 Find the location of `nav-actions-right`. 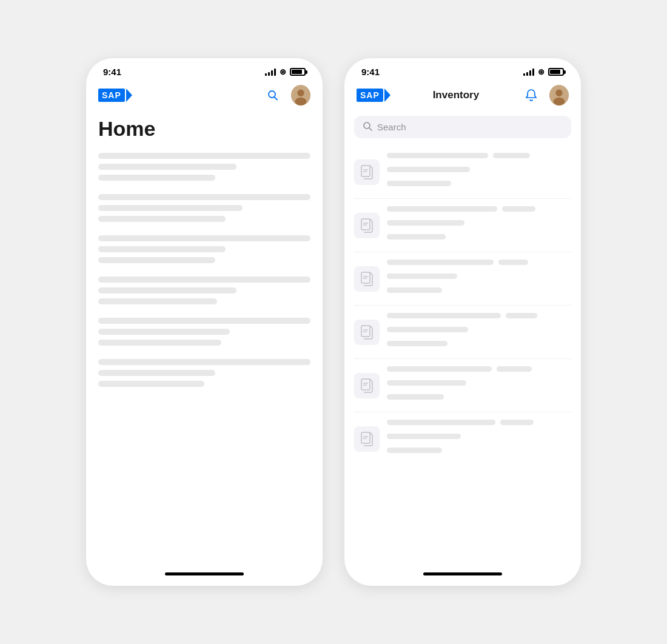

nav-actions-right is located at coordinates (545, 95).